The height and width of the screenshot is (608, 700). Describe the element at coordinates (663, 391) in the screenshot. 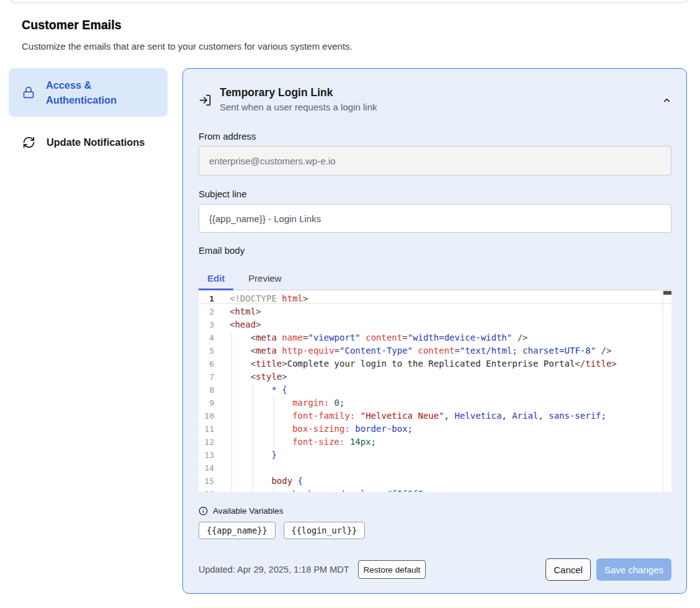

I see `scrollbar-track` at that location.